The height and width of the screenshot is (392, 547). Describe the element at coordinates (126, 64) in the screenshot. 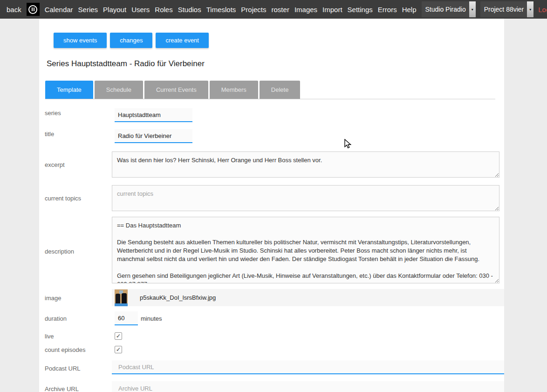

I see `page-title: Series Hauptstadtteam - Radio für Vierbe…` at that location.